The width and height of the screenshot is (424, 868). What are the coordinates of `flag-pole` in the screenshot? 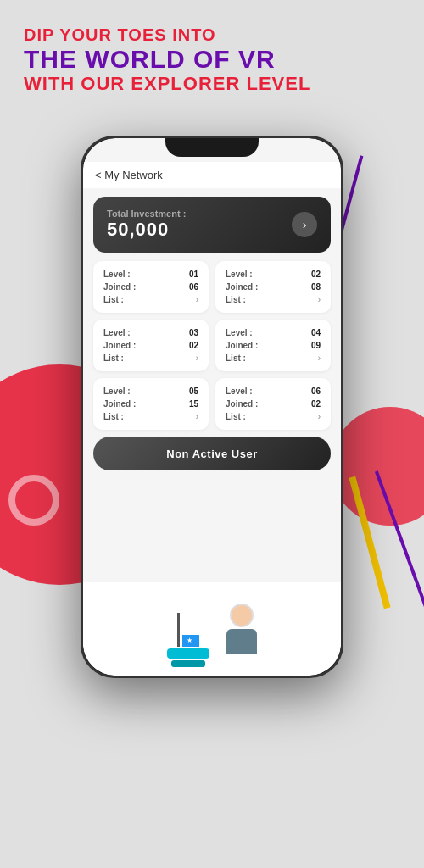 It's located at (178, 630).